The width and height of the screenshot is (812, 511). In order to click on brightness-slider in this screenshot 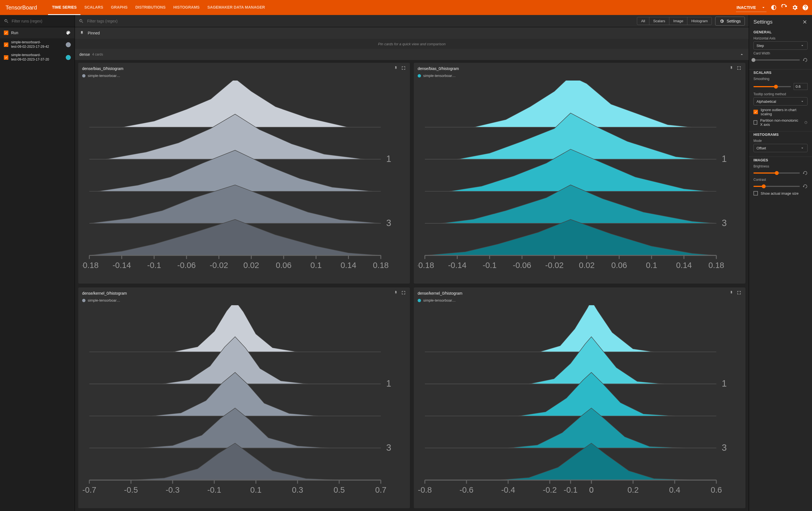, I will do `click(777, 173)`.